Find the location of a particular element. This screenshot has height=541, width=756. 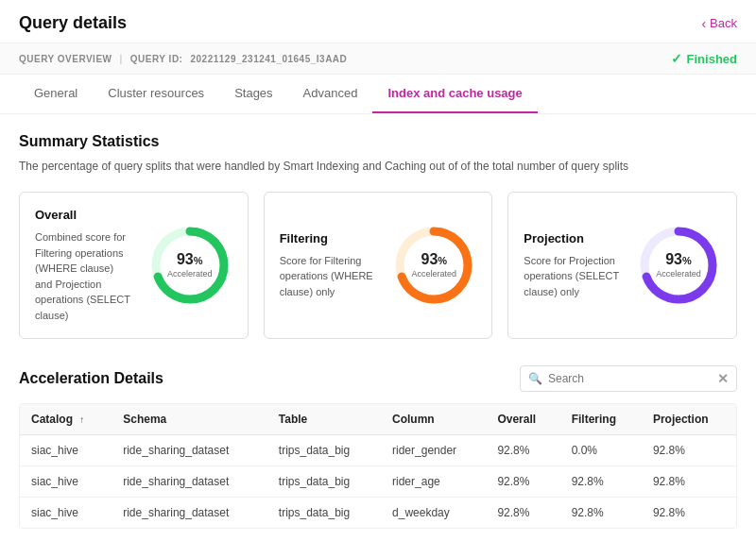

col-header-projection: Projection is located at coordinates (689, 419).